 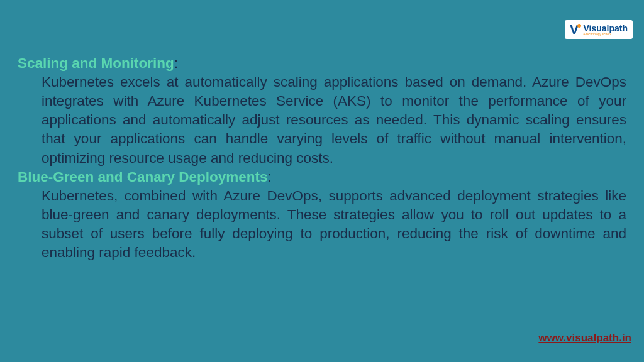 What do you see at coordinates (605, 28) in the screenshot?
I see `logo-brand-name: Visualpath` at bounding box center [605, 28].